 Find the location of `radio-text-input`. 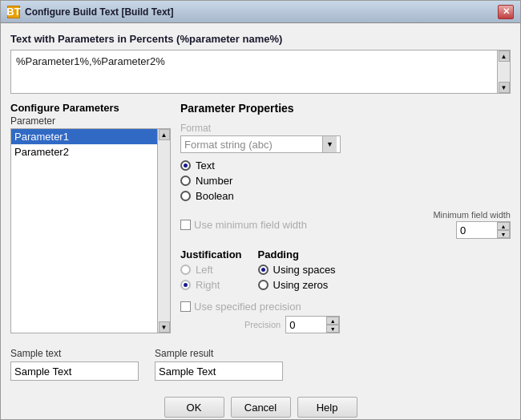

radio-text-input is located at coordinates (186, 165).